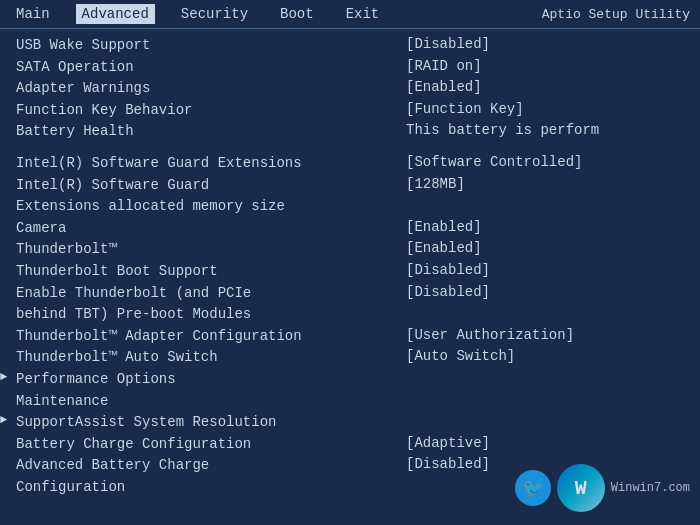  I want to click on setting-label: Intel(R) Software Guard Extensions, so click(211, 164).